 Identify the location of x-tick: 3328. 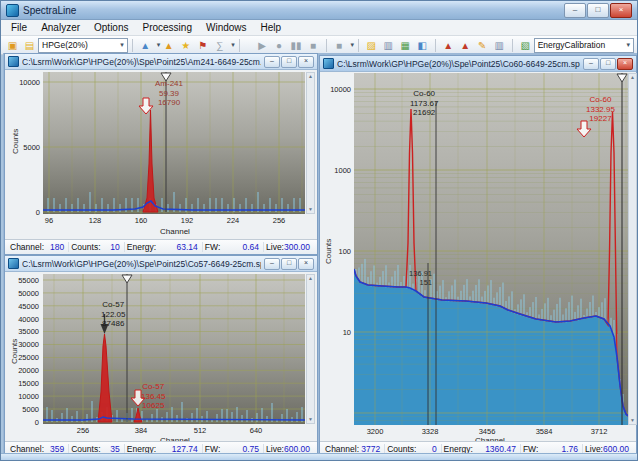
(430, 432).